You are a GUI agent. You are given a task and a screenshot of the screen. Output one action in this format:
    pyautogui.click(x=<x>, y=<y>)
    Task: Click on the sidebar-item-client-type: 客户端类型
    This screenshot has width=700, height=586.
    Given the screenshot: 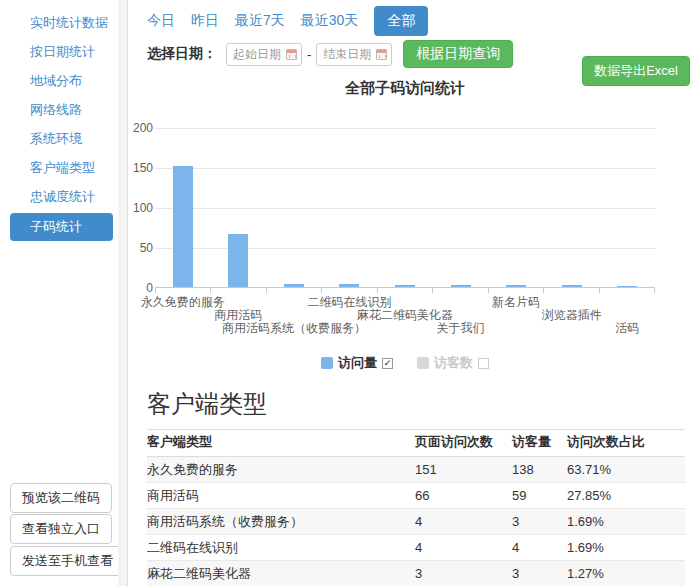 What is the action you would take?
    pyautogui.click(x=59, y=168)
    